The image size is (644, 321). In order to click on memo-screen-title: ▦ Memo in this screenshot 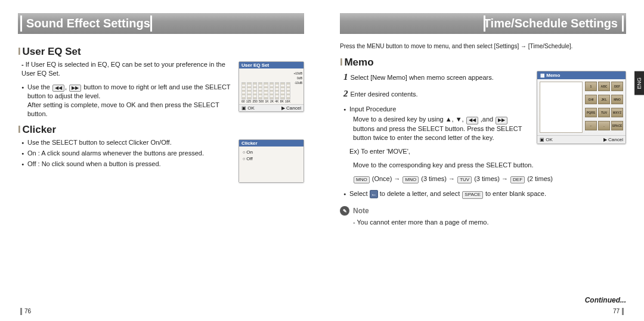, I will do `click(581, 75)`.